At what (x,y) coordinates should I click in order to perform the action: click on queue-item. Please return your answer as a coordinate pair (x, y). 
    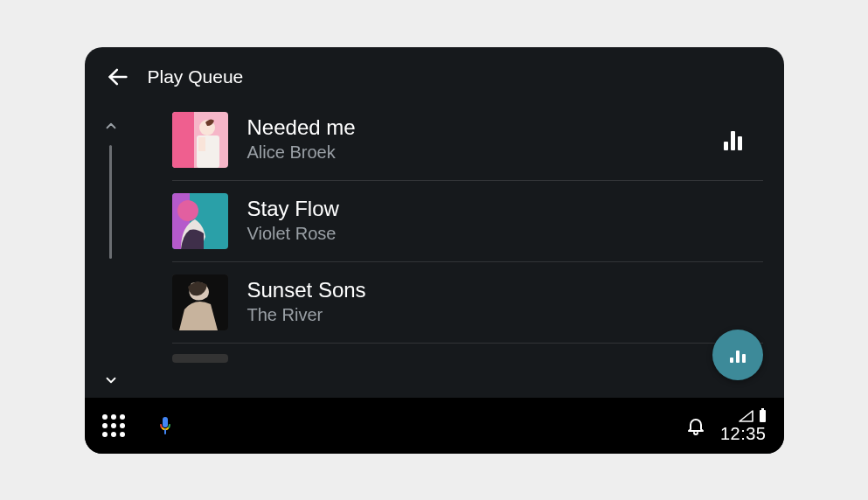
    Looking at the image, I should click on (468, 353).